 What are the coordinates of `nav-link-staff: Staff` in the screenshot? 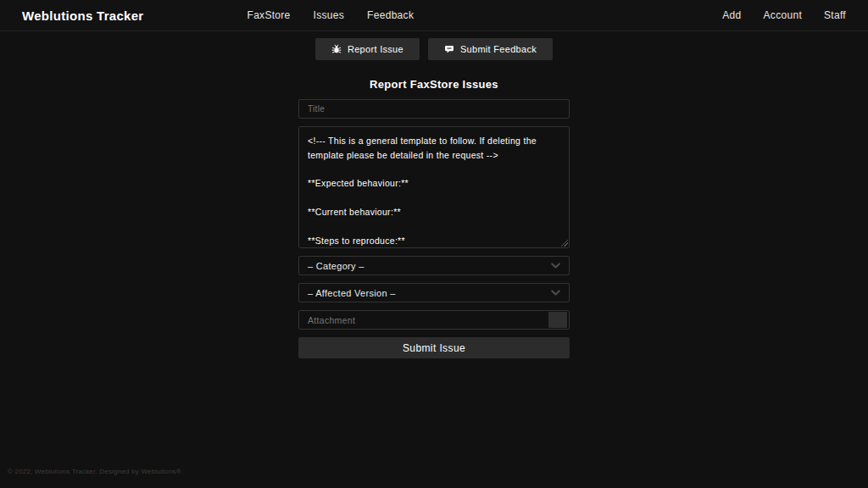 It's located at (835, 15).